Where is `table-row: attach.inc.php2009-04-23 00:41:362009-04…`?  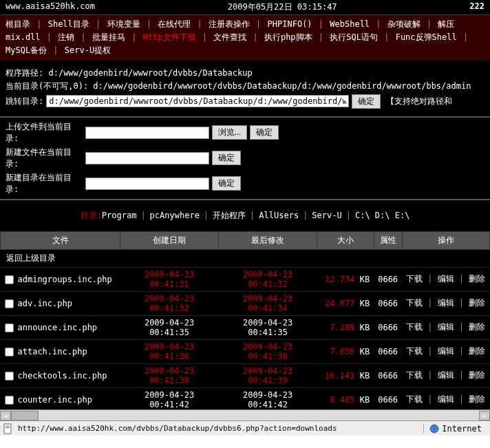 table-row: attach.inc.php2009-04-23 00:41:362009-04… is located at coordinates (245, 351).